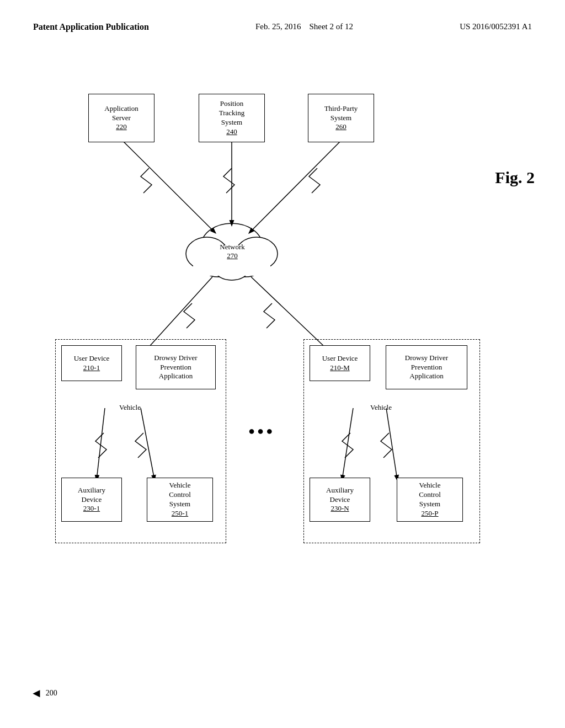  What do you see at coordinates (92, 500) in the screenshot?
I see `aux-device-1-box: AuxiliaryDevice 230-1` at bounding box center [92, 500].